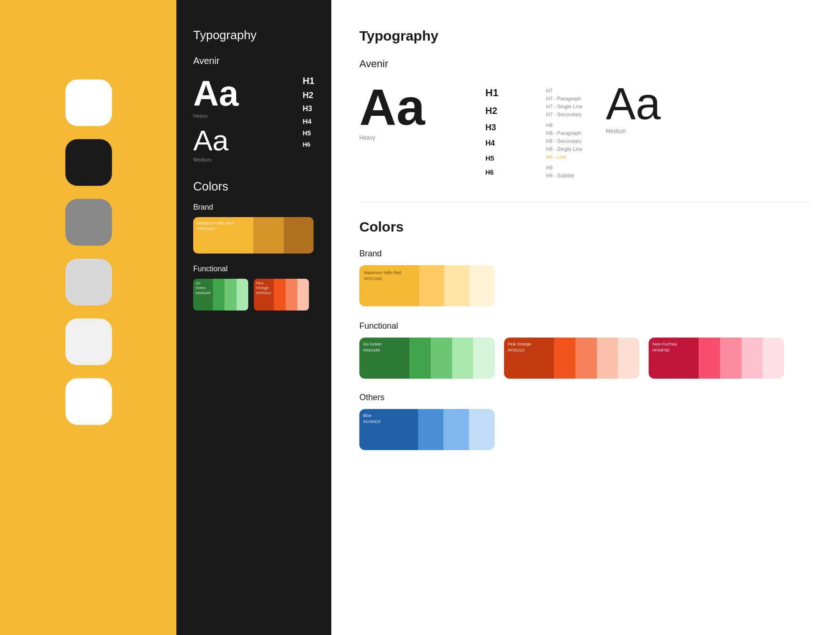 This screenshot has height=635, width=840. What do you see at coordinates (254, 141) in the screenshot?
I see `dark-aa-medium: Aa` at bounding box center [254, 141].